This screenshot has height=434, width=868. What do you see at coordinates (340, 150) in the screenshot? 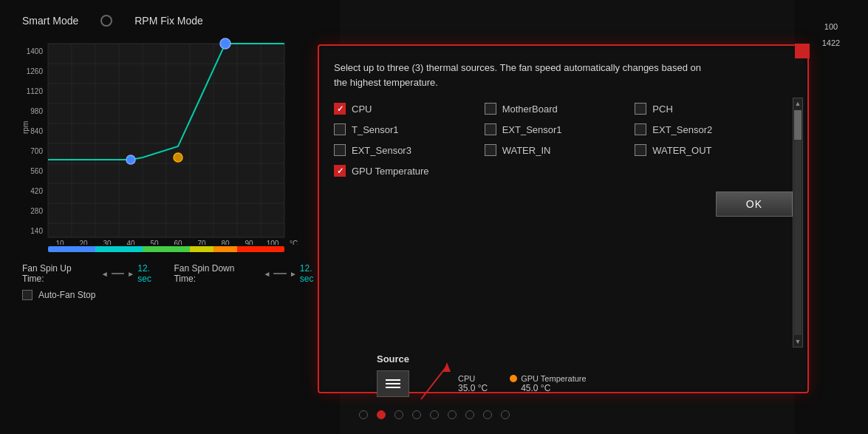
I see `checkbox-ext-sensor3` at bounding box center [340, 150].